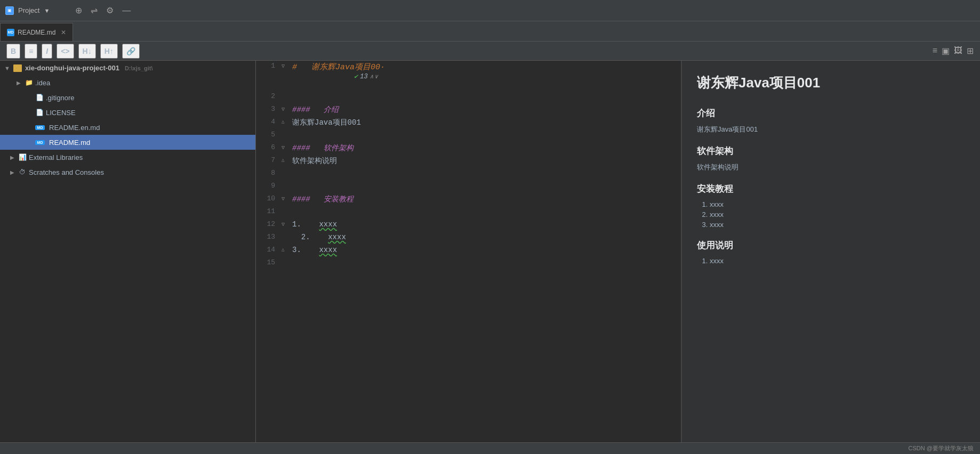  I want to click on line-arrow-14: △, so click(286, 248).